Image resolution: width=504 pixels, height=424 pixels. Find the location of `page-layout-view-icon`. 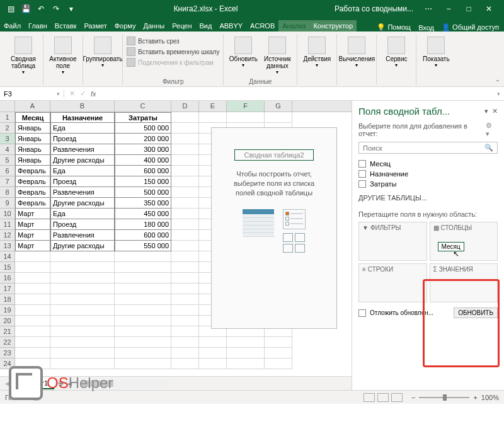

page-layout-view-icon is located at coordinates (383, 398).